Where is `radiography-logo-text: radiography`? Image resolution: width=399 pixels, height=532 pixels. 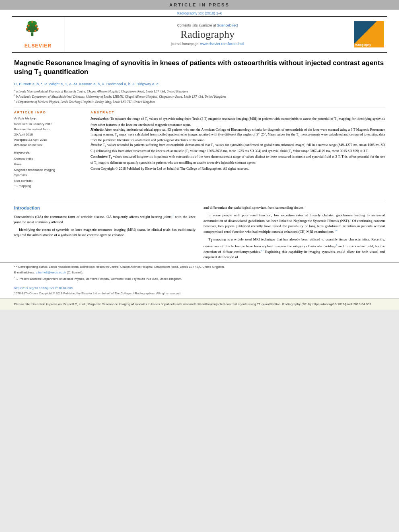 radiography-logo-text: radiography is located at coordinates (363, 45).